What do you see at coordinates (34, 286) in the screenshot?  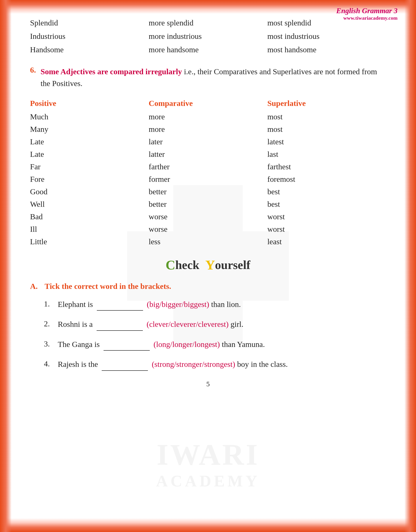 I see `section-a-label: A.` at bounding box center [34, 286].